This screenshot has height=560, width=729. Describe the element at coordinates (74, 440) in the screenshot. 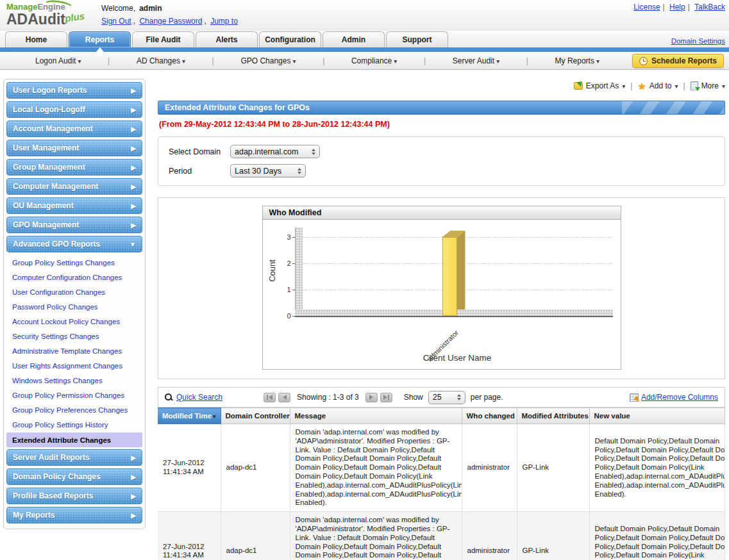

I see `sidebar-item-extended-attribute-changes: Extended Attribute Changes` at that location.